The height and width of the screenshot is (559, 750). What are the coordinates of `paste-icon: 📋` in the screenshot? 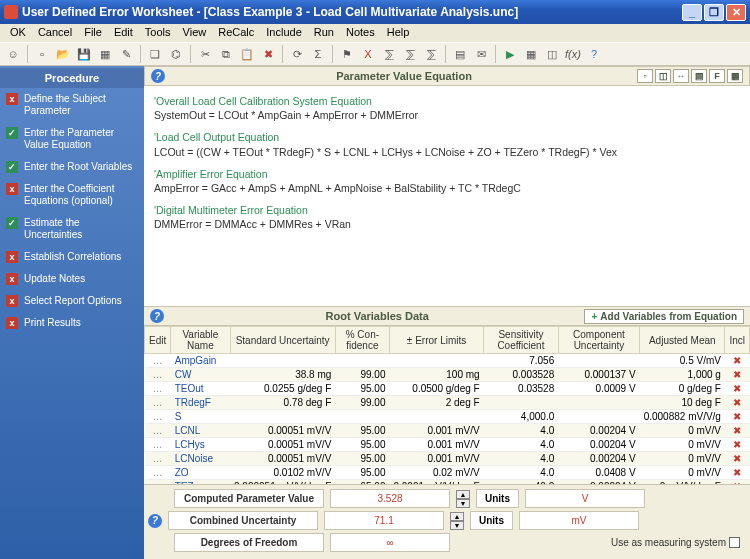 It's located at (247, 54).